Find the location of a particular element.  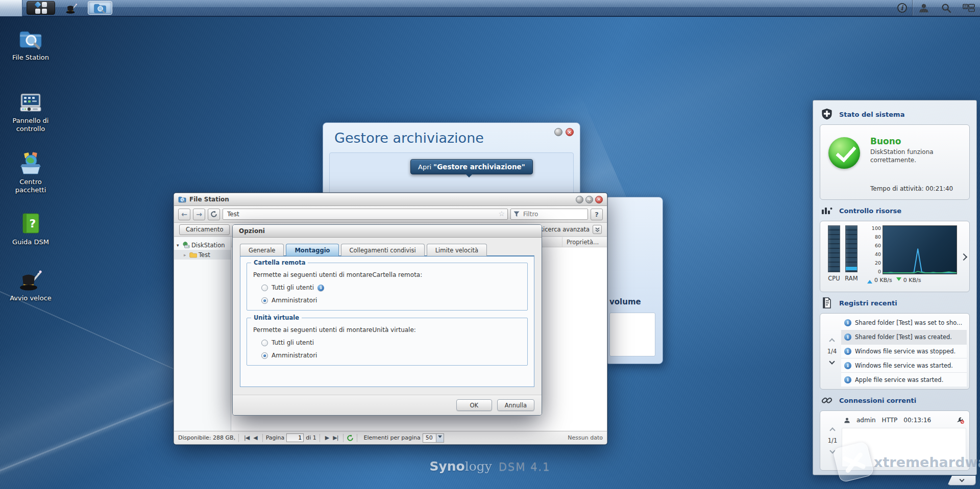

chevron-down-icon is located at coordinates (962, 480).